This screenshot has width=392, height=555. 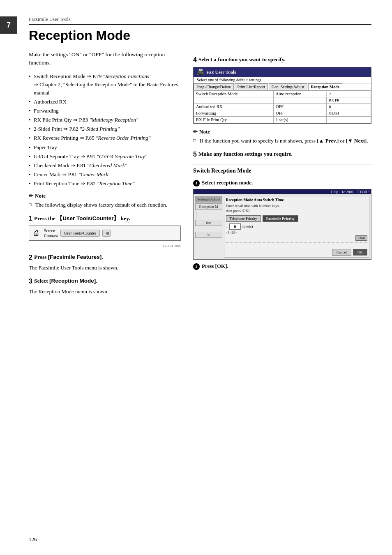 I want to click on rx-screen-instruction: Enter recall time with Number keys,then …, so click(x=297, y=209).